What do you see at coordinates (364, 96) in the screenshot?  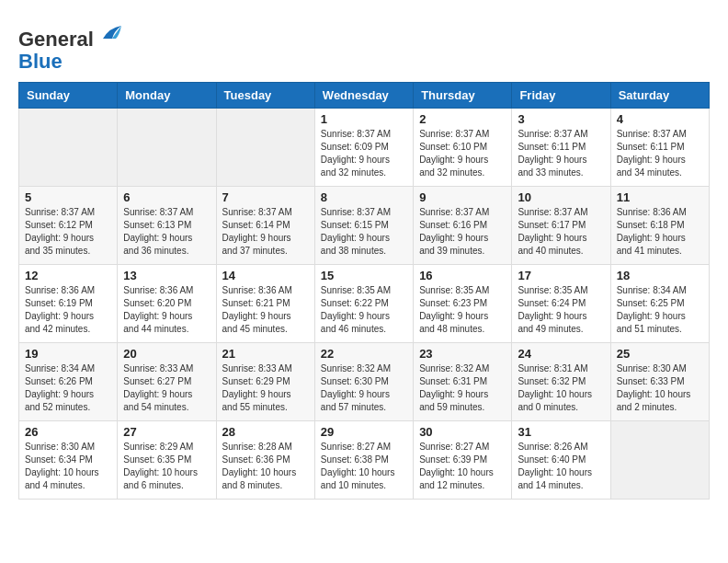 I see `weekday-header-wednesday: Wednesday` at bounding box center [364, 96].